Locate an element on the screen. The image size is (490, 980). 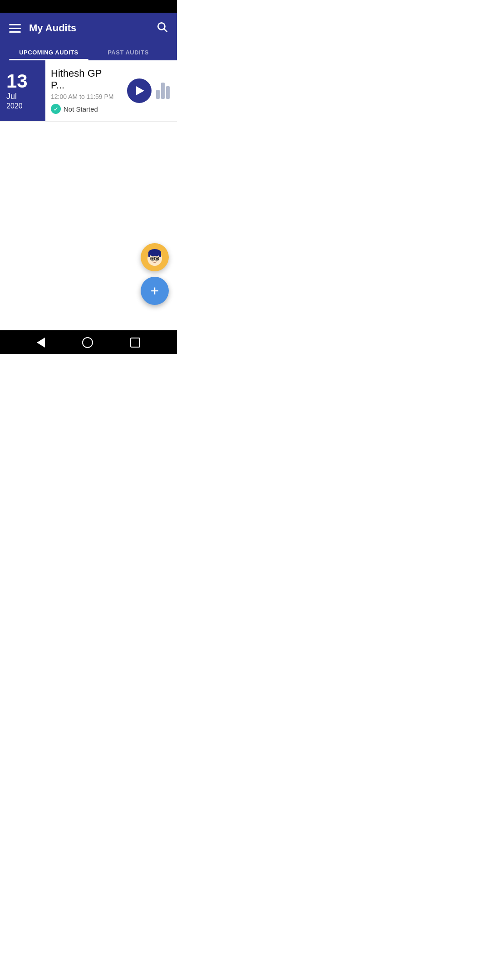
status-check-icon: ✓ is located at coordinates (56, 109).